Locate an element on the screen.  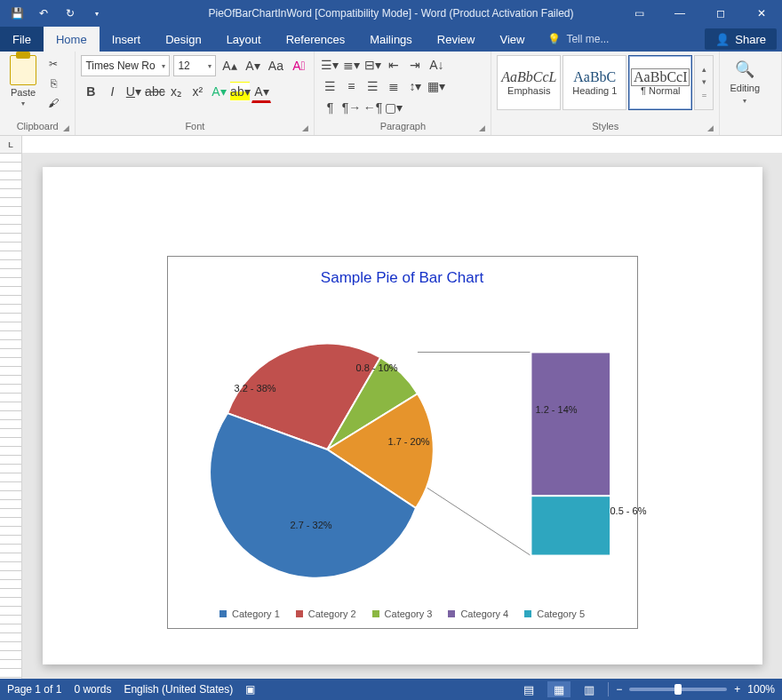
multilevel-list-button: ⊟▾ is located at coordinates (372, 65).